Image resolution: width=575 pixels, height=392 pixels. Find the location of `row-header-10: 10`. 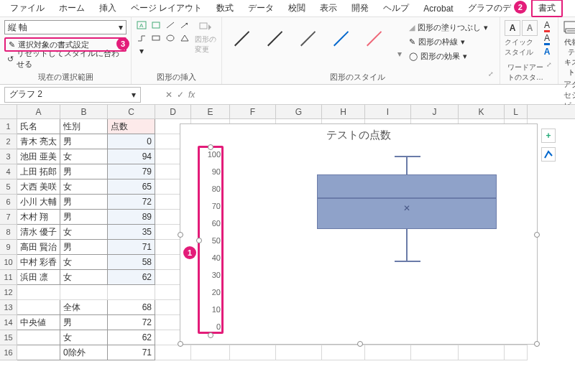

row-header-10: 10 is located at coordinates (9, 263).